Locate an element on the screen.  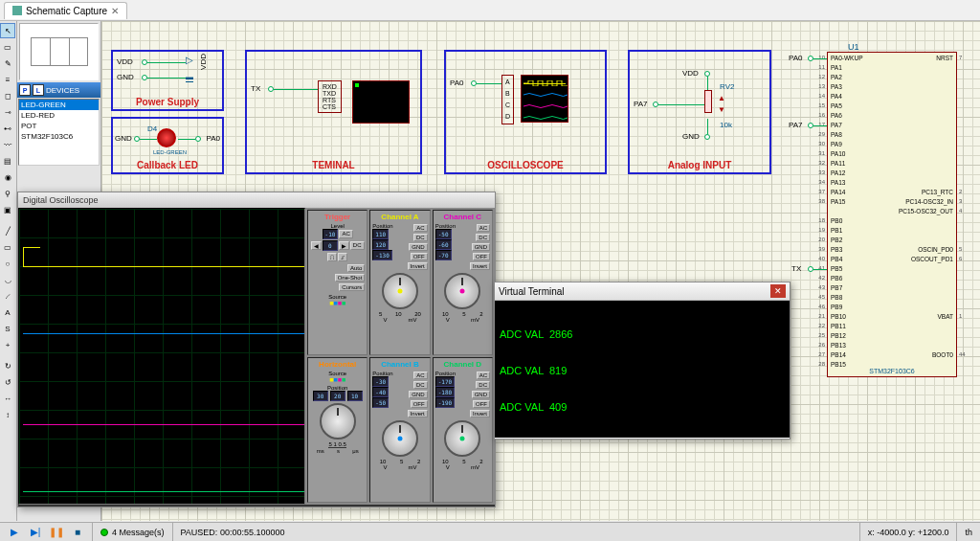
status-bar: ▶ ▶| ❚❚ ■ 4 Message(s) PAUSED: 00:00:55.… is located at coordinates (490, 531).